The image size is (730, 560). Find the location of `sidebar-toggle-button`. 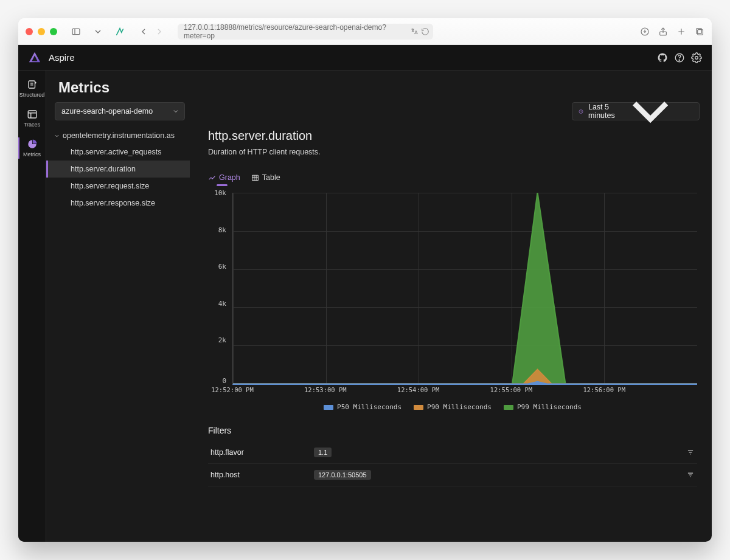

sidebar-toggle-button is located at coordinates (76, 32).